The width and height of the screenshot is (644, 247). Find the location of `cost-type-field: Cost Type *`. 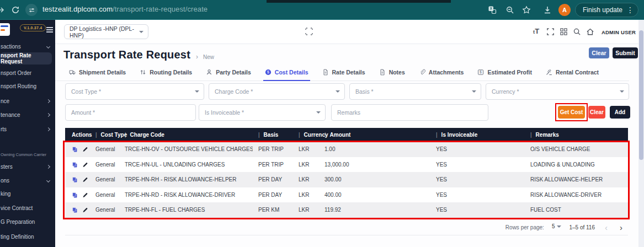

cost-type-field: Cost Type * is located at coordinates (135, 92).